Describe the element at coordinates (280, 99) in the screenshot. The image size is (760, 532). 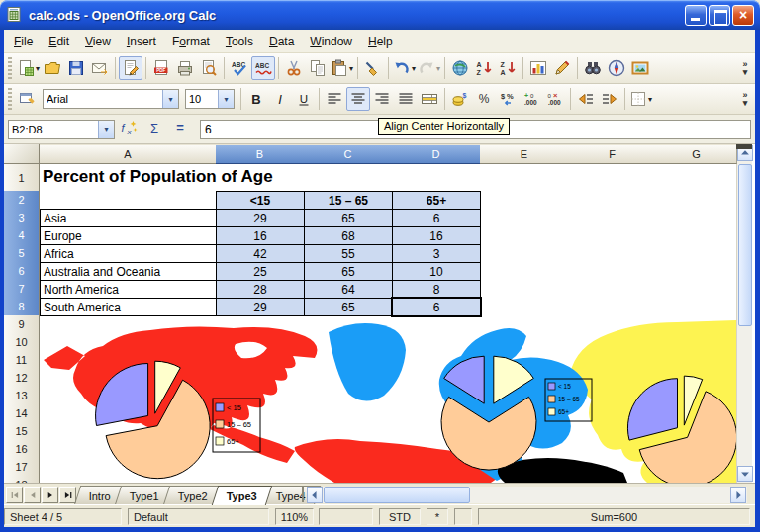
I see `italic-button: I` at that location.